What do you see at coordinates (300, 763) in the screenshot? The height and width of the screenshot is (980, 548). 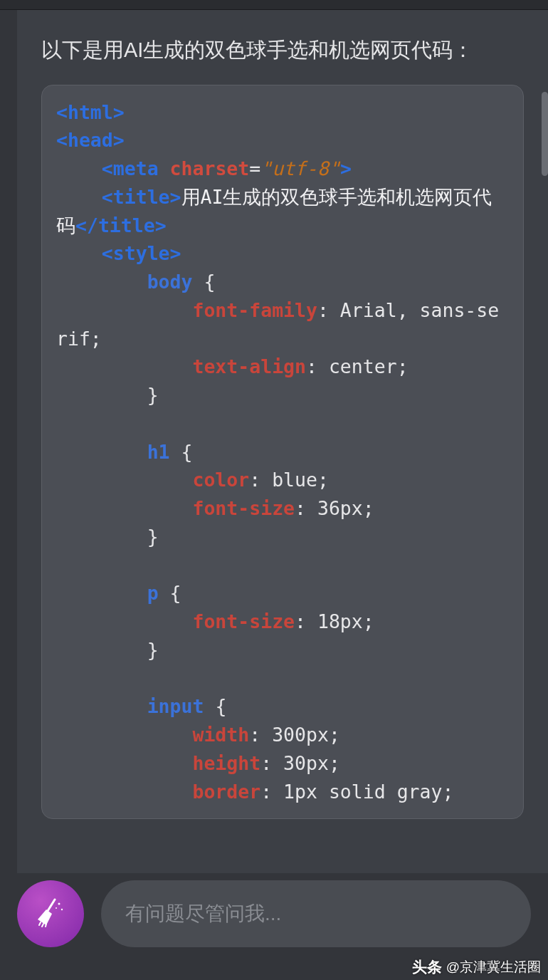 I see `code-token: : 30px;` at bounding box center [300, 763].